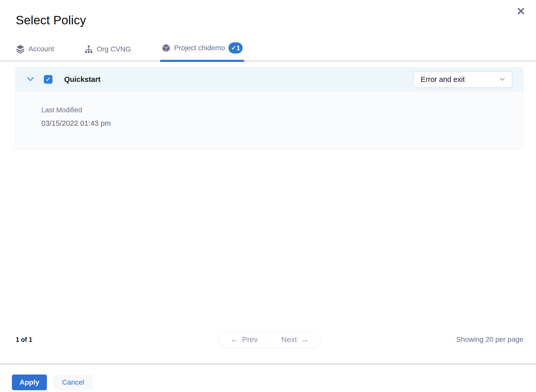 This screenshot has width=536, height=392. What do you see at coordinates (244, 340) in the screenshot?
I see `prev-button: ← Prev` at bounding box center [244, 340].